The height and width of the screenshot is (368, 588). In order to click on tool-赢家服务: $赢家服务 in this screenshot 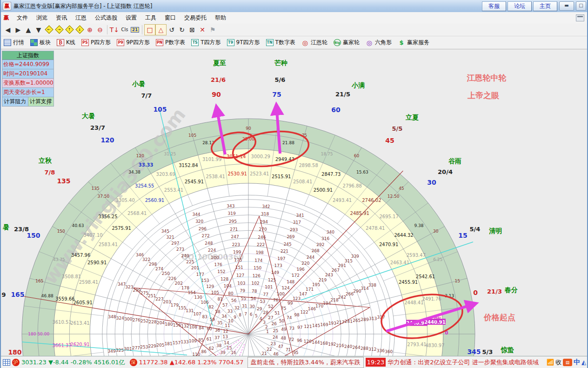, I will do `click(414, 43)`.